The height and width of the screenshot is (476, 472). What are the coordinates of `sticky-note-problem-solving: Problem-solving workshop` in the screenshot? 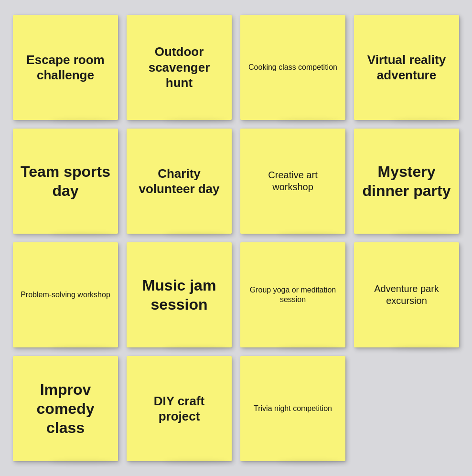 It's located at (65, 295).